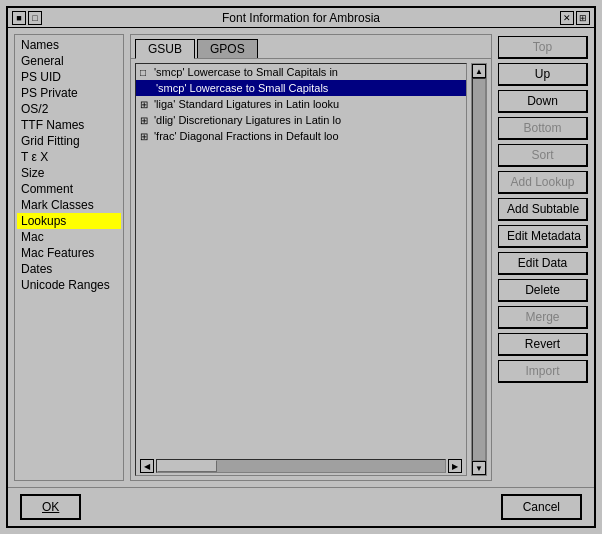 This screenshot has height=534, width=602. I want to click on tabs: GSUB GPOS, so click(311, 47).